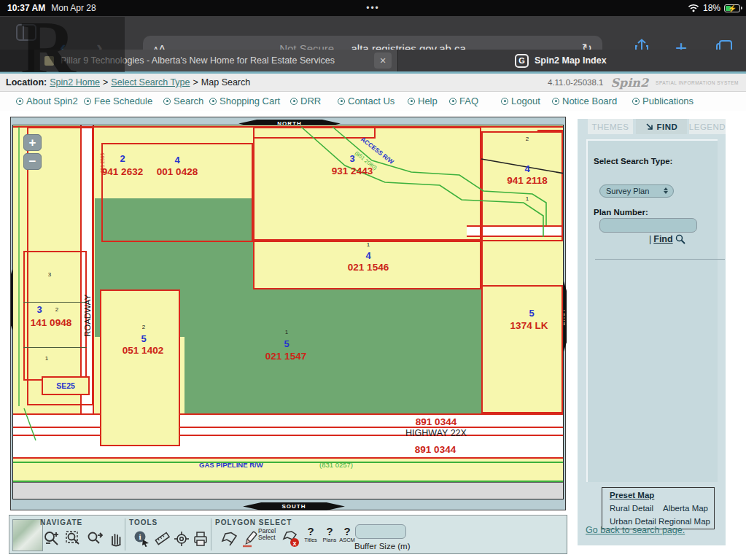 This screenshot has height=560, width=746. I want to click on plan-label: 001 0428, so click(177, 172).